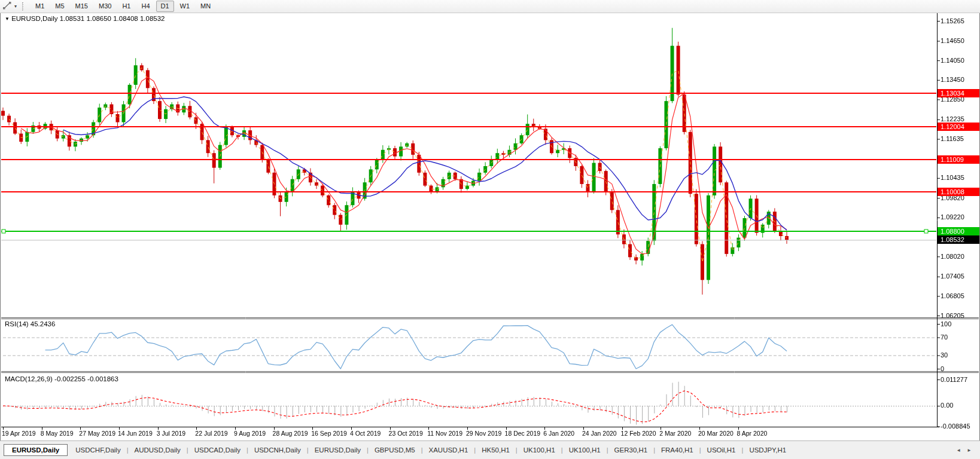  What do you see at coordinates (631, 450) in the screenshot?
I see `chart-tab-ger30-h1: GER30,H1` at bounding box center [631, 450].